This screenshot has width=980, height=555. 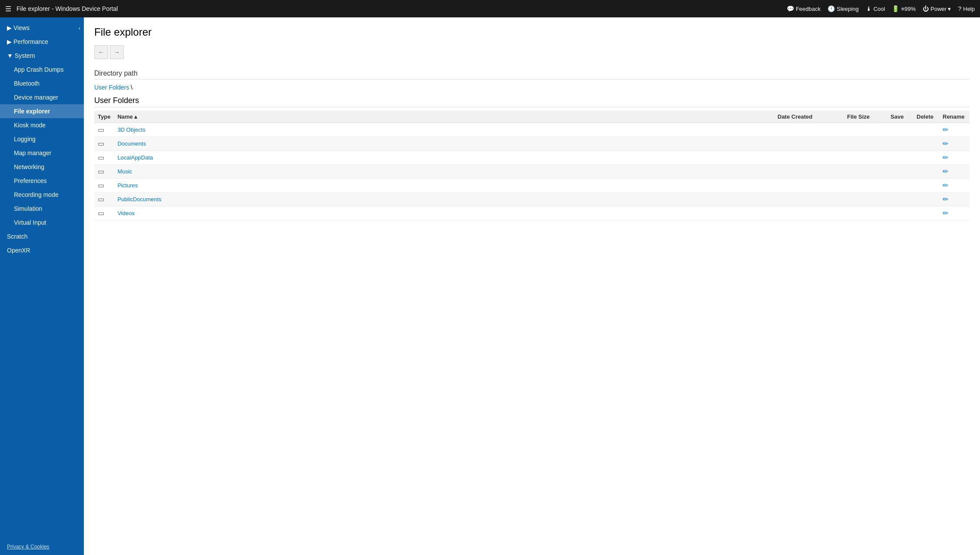 I want to click on sidebar-item-virtual-input: Virtual Input, so click(x=42, y=223).